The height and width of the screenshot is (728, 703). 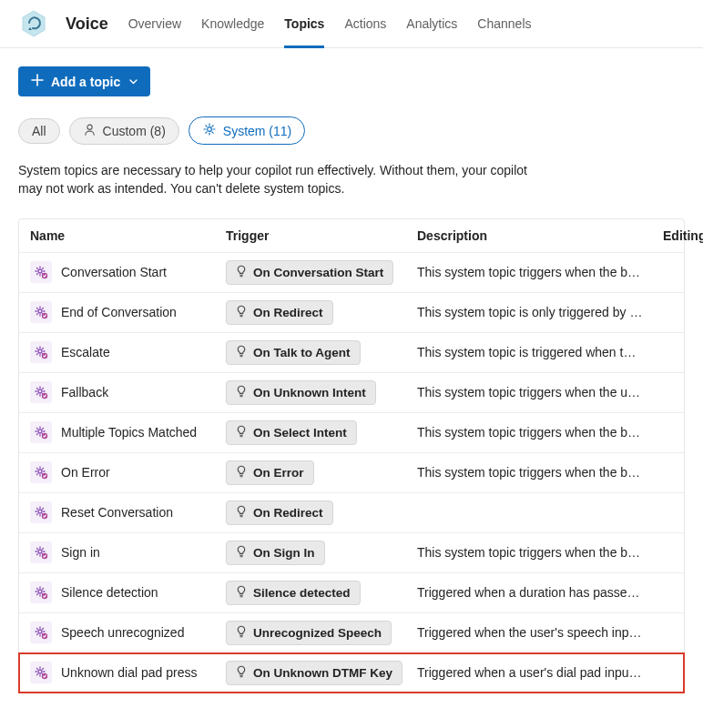 What do you see at coordinates (118, 312) in the screenshot?
I see `row-name: End of Conversation` at bounding box center [118, 312].